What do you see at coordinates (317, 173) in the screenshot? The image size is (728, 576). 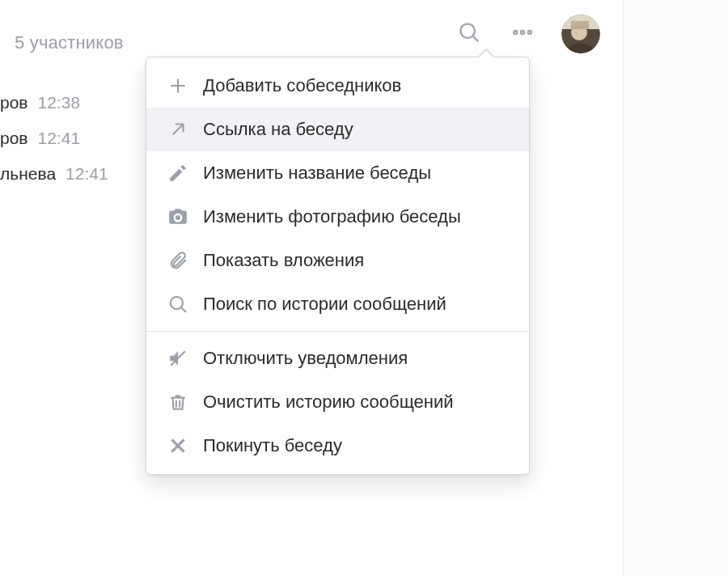 I see `menu-item-label: Изменить название беседы` at bounding box center [317, 173].